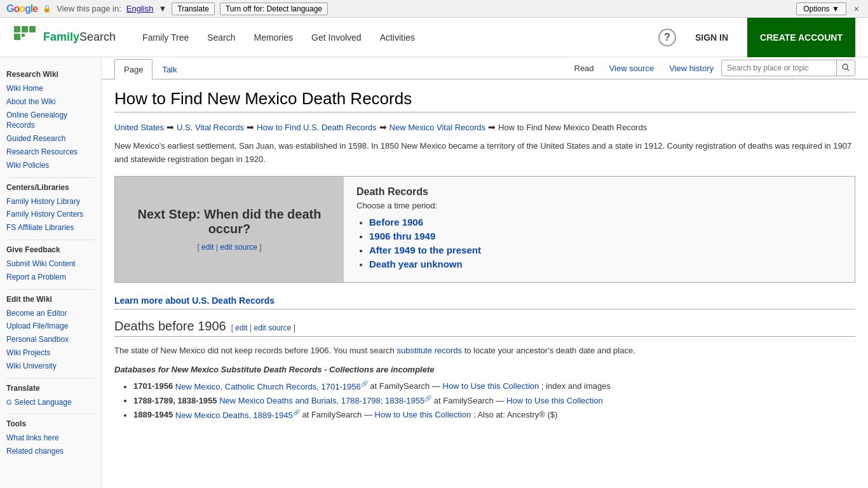  I want to click on section-edit-source-link: edit source, so click(273, 328).